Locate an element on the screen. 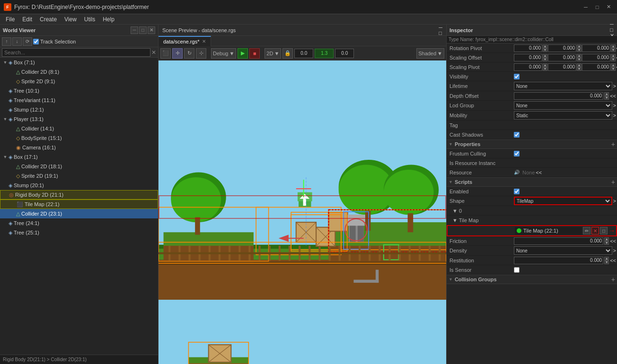 The height and width of the screenshot is (364, 617). inspector-maximize: □ is located at coordinates (612, 30).